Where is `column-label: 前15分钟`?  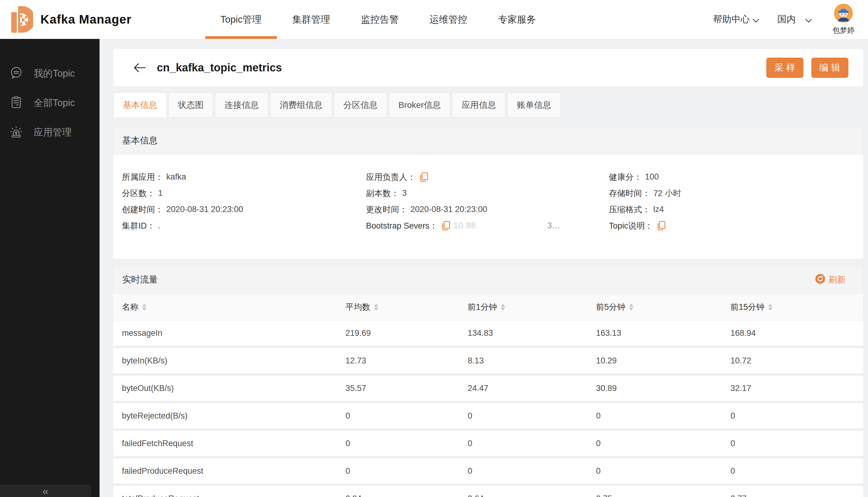 column-label: 前15分钟 is located at coordinates (748, 307).